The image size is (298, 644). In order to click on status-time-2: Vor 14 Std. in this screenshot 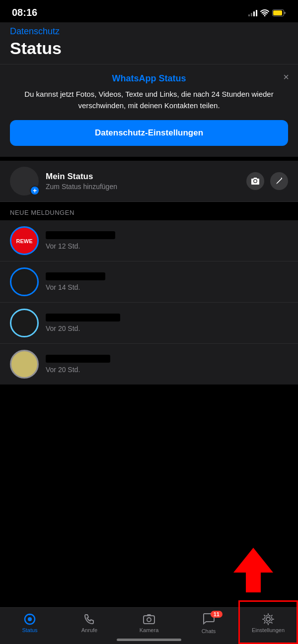, I will do `click(167, 287)`.